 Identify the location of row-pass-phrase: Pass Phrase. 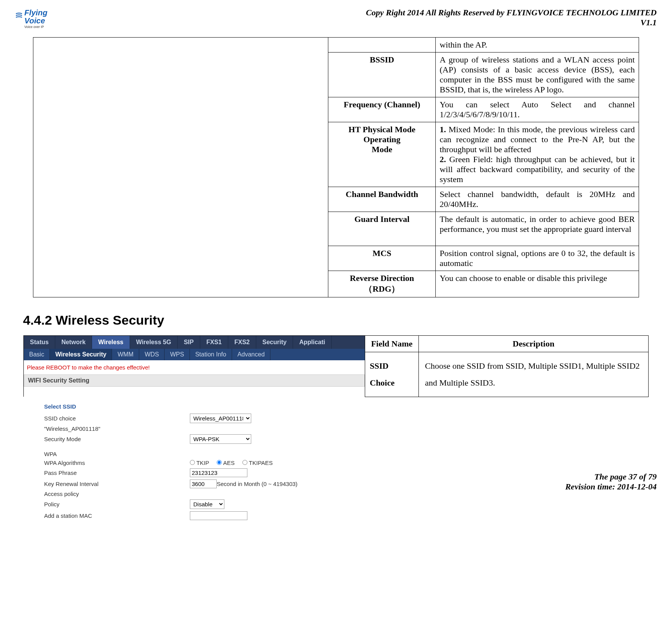
(209, 473).